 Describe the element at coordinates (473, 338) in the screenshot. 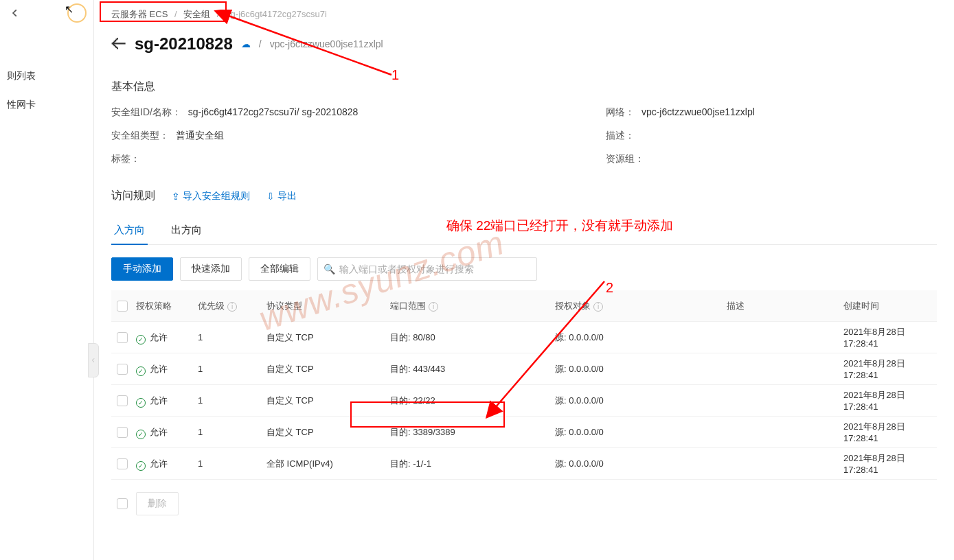

I see `cell-port: 目的: 80/80` at that location.